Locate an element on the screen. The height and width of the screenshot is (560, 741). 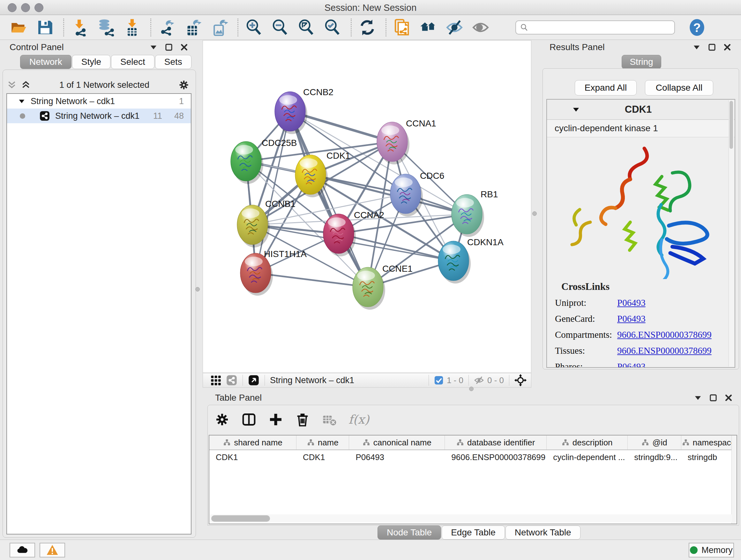
table-cell: P06493 is located at coordinates (397, 457).